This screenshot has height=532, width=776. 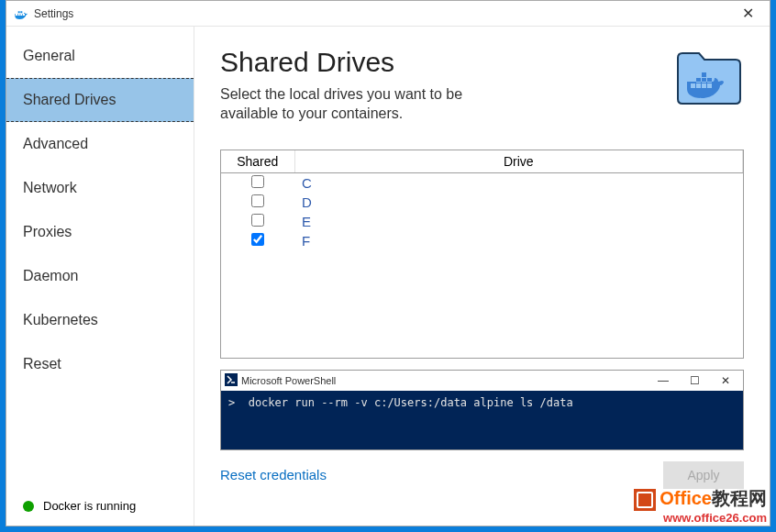 What do you see at coordinates (519, 240) in the screenshot?
I see `drive-label: F` at bounding box center [519, 240].